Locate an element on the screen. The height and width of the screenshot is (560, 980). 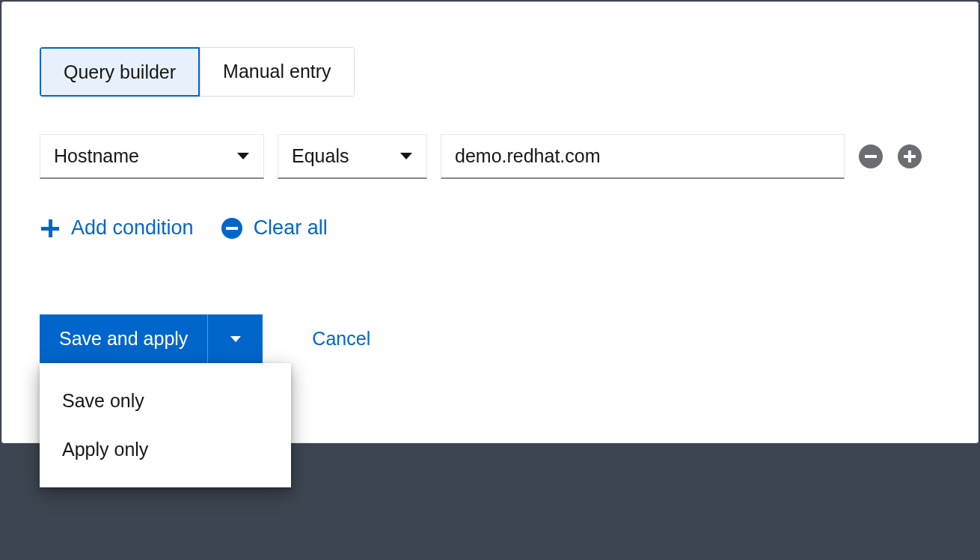
operator-select-value: Equals is located at coordinates (320, 156).